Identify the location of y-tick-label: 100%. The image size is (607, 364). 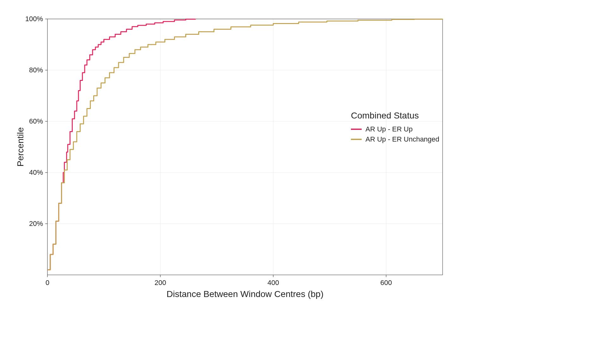
(34, 19).